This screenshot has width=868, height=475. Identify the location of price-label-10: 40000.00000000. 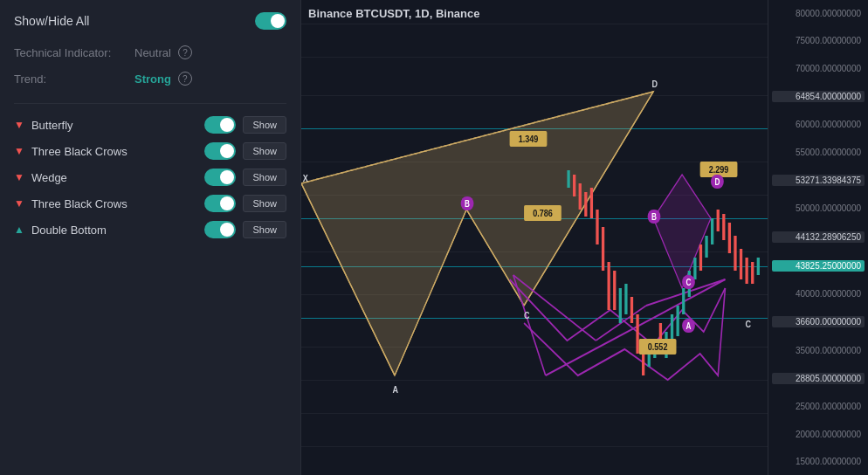
(818, 293).